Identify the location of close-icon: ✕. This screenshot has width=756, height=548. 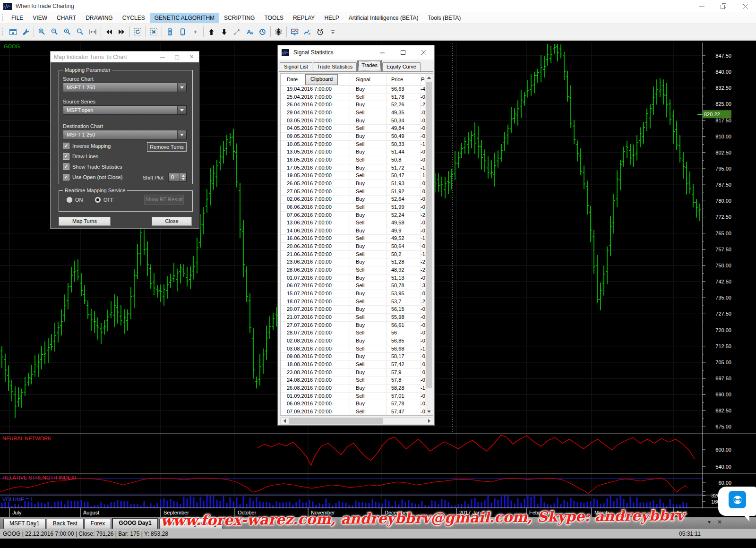
(192, 57).